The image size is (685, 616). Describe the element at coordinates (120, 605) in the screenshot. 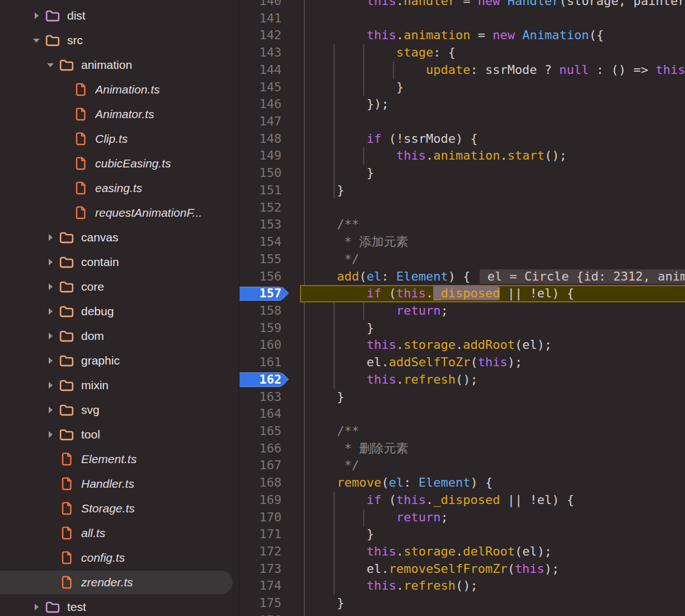

I see `tree-item-test: test` at that location.